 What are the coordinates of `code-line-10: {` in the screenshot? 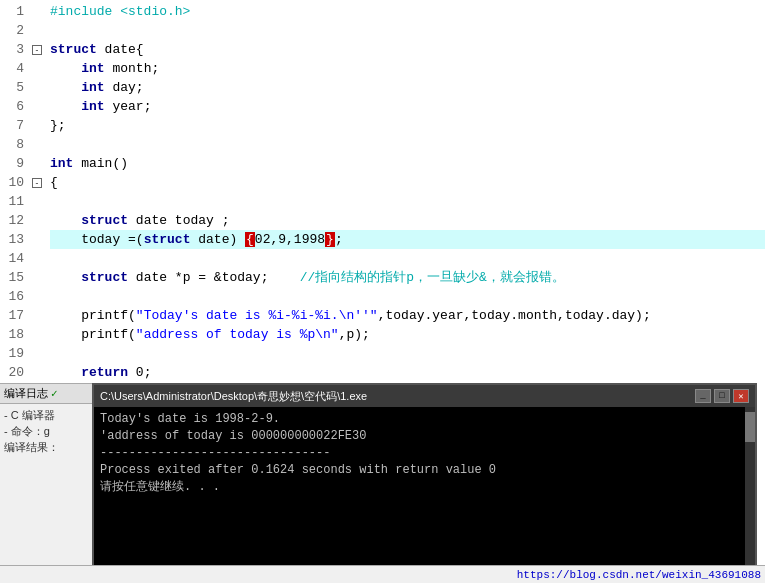 It's located at (408, 182).